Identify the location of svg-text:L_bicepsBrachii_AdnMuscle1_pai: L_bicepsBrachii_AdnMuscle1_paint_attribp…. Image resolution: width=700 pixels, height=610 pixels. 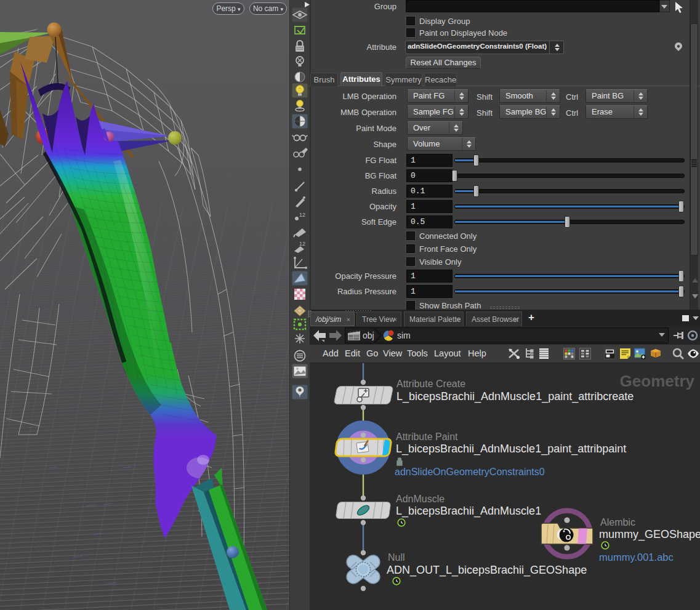
(511, 449).